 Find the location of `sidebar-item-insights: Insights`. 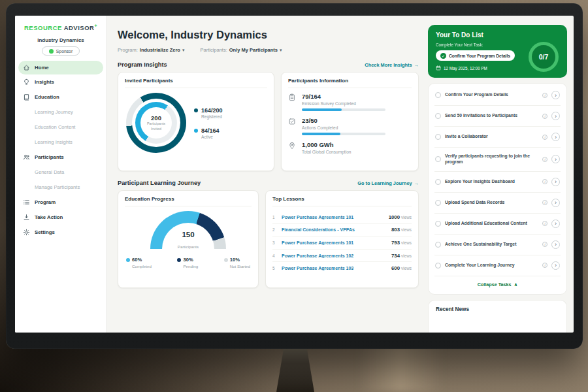

sidebar-item-insights: Insights is located at coordinates (61, 82).